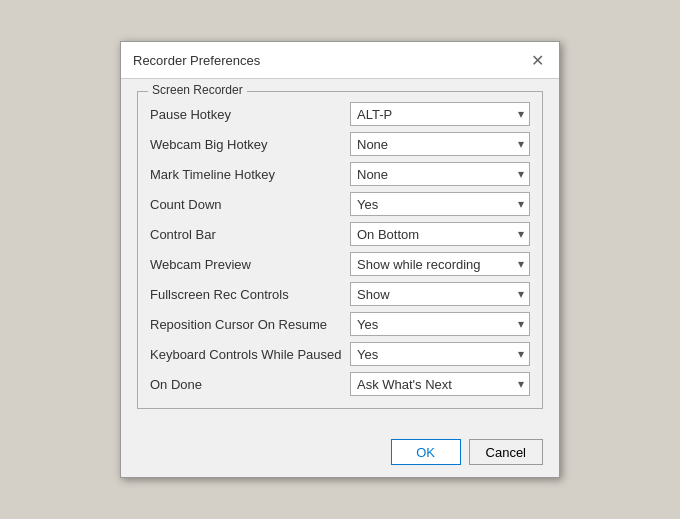 The image size is (680, 519). What do you see at coordinates (340, 174) in the screenshot?
I see `setting-row: Mark Timeline HotkeyNoneALT-MALT-T` at bounding box center [340, 174].